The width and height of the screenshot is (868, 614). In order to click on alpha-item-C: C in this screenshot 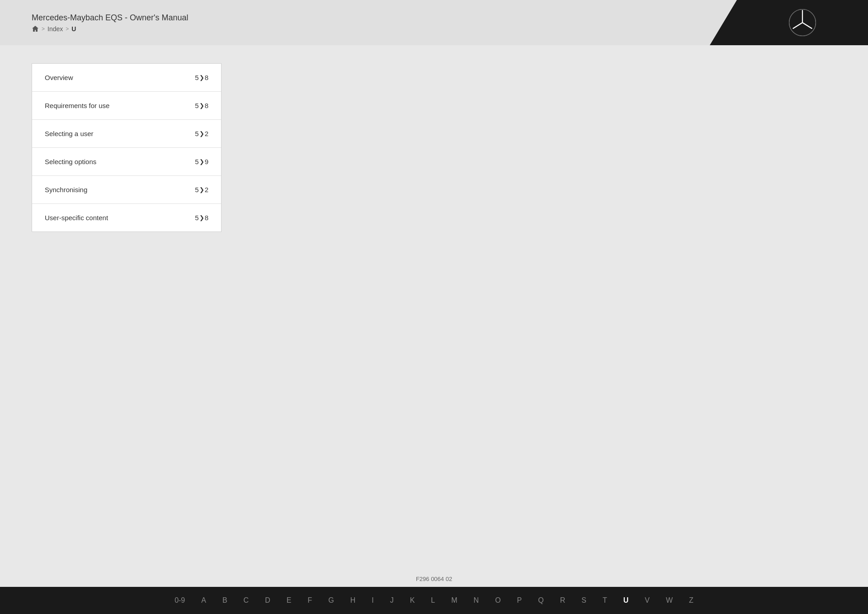, I will do `click(246, 600)`.